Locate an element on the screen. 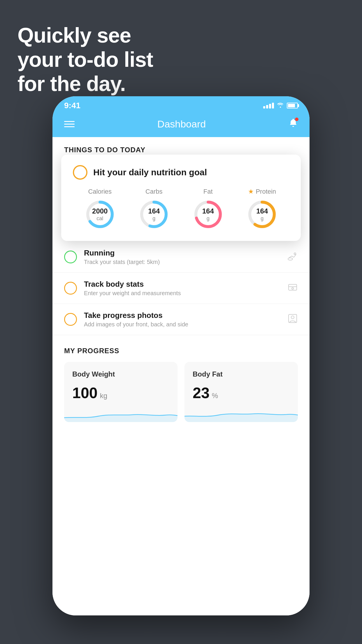 The height and width of the screenshot is (644, 362). signal-bars-icon is located at coordinates (269, 106).